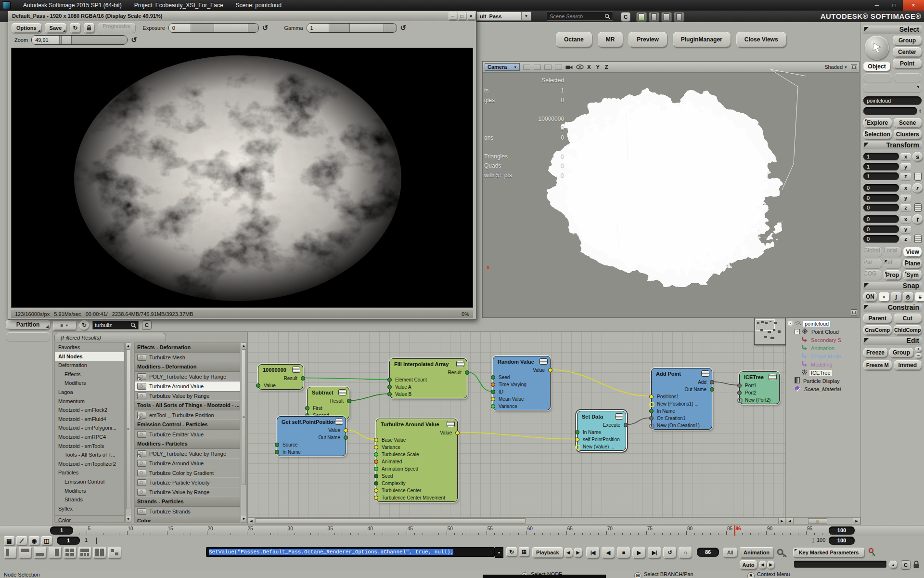  Describe the element at coordinates (906, 565) in the screenshot. I see `c-button: C` at that location.